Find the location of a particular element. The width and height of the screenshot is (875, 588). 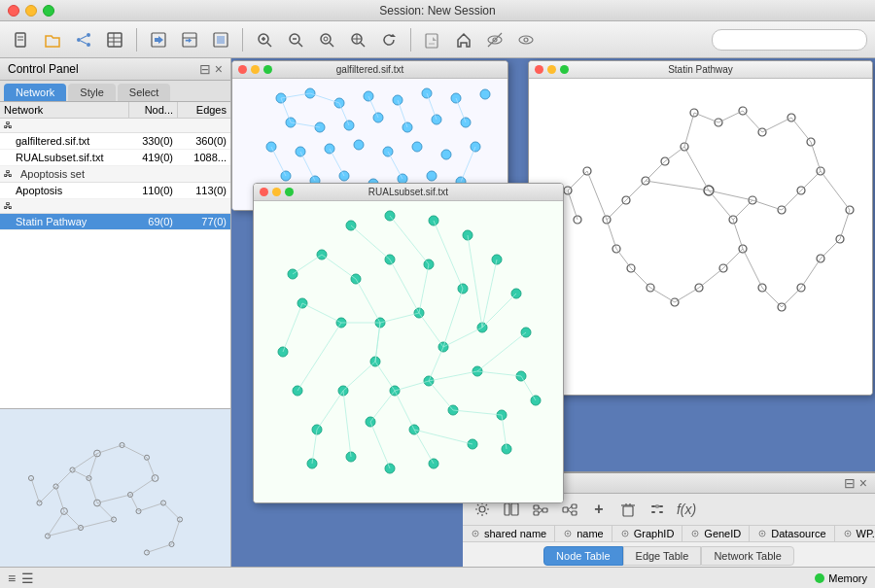

win-max-rual is located at coordinates (290, 192).